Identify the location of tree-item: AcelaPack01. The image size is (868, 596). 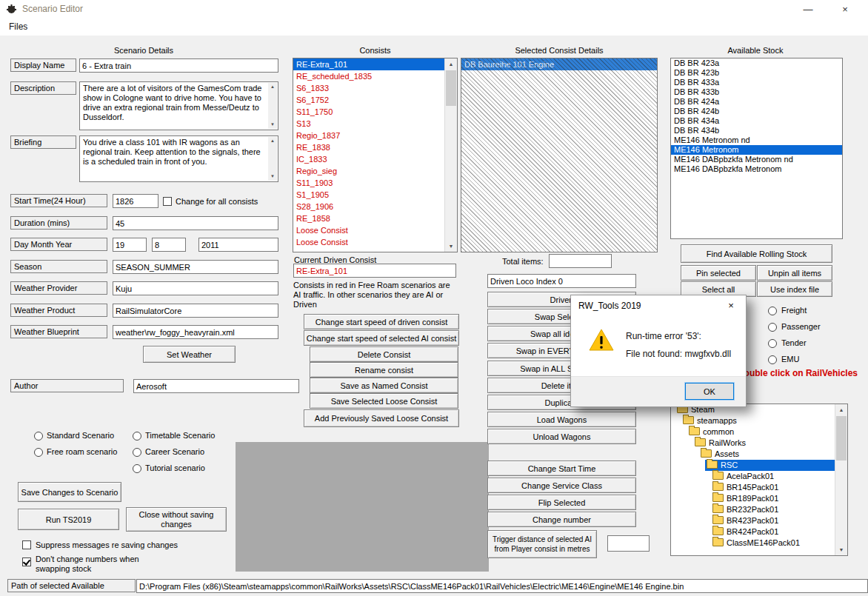
(779, 477).